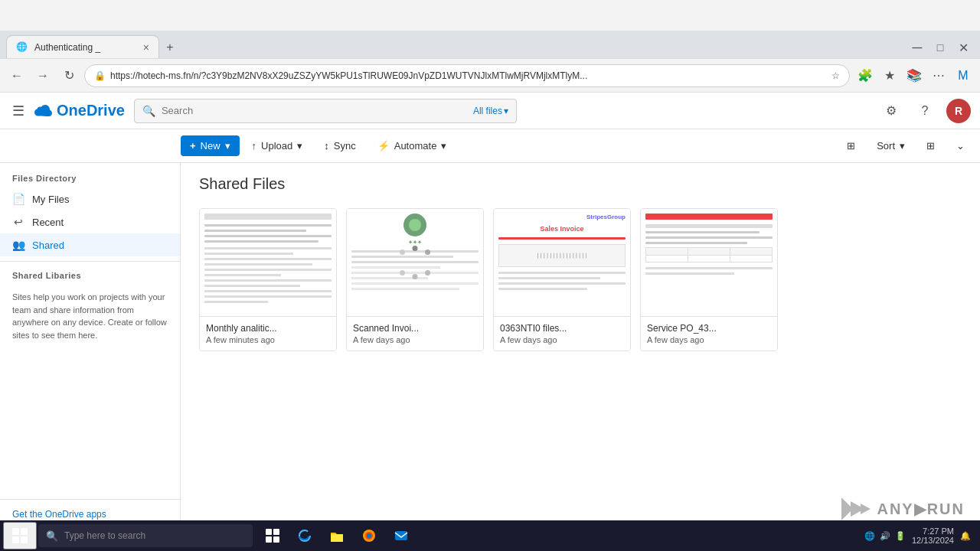 The width and height of the screenshot is (980, 551). What do you see at coordinates (415, 280) in the screenshot?
I see `file-card-2: ✦✦✦` at bounding box center [415, 280].